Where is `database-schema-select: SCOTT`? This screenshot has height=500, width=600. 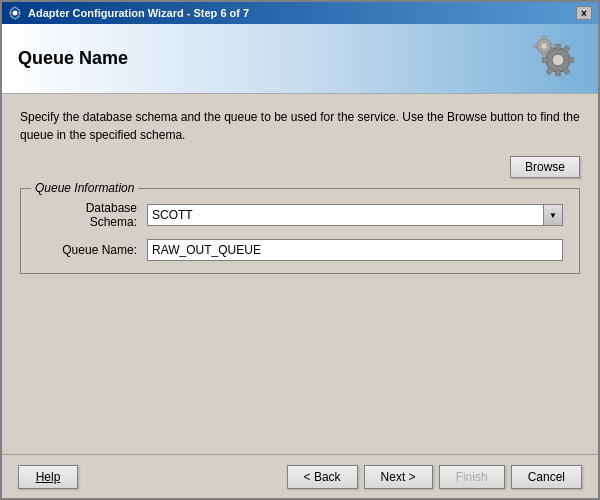 database-schema-select: SCOTT is located at coordinates (355, 215).